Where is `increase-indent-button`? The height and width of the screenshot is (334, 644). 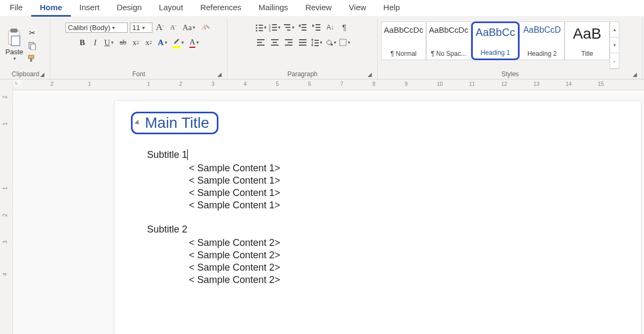 increase-indent-button is located at coordinates (317, 27).